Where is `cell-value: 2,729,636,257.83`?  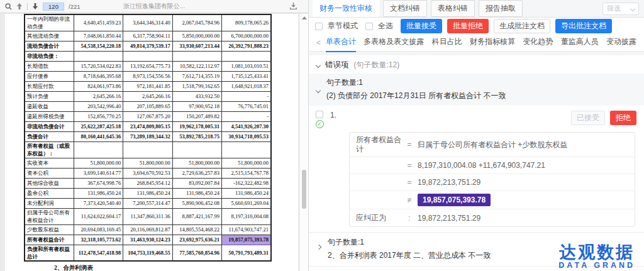
cell-value: 2,729,636,257.83 is located at coordinates (197, 173).